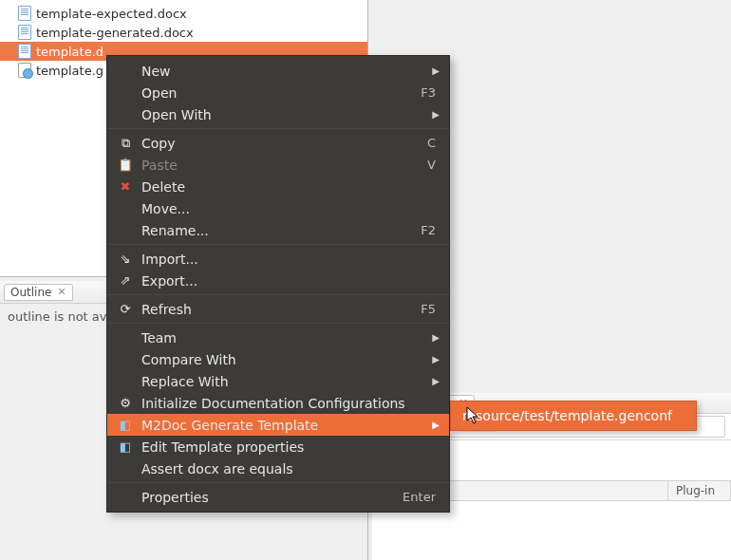 The width and height of the screenshot is (731, 560). I want to click on menu-item-edit-template-properties: ◧Edit Template properties, so click(278, 446).